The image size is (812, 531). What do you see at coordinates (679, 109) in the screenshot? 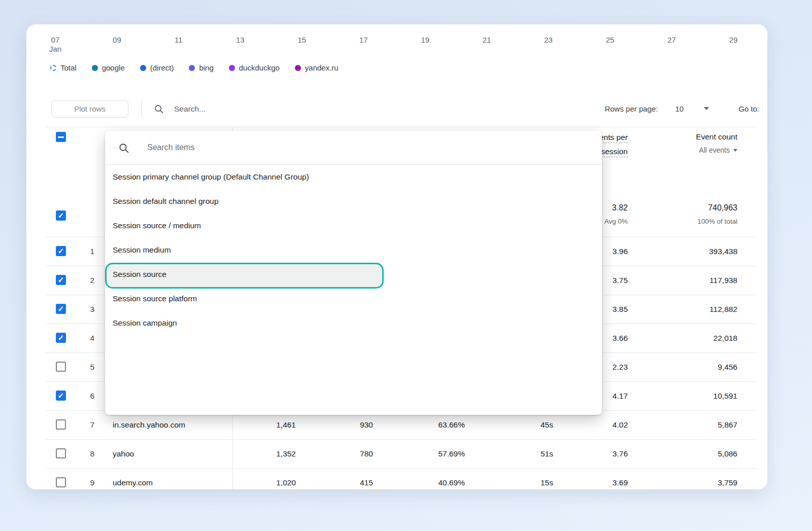
I see `rows-per-page-value: 10` at bounding box center [679, 109].